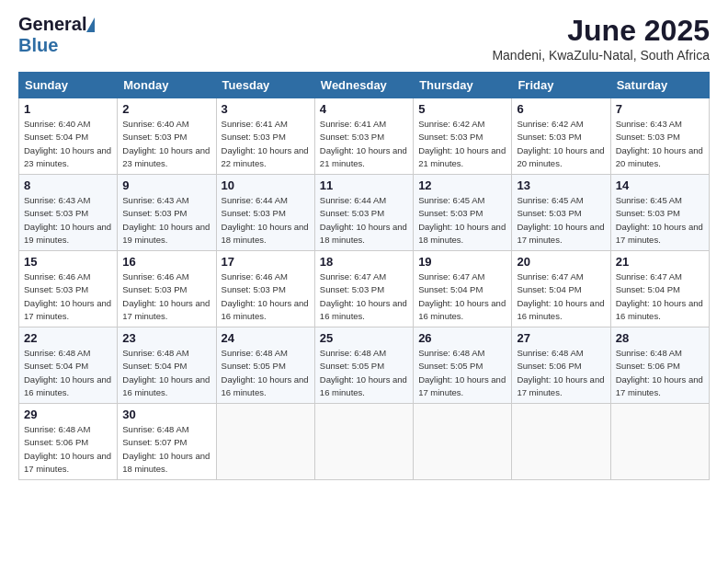 The image size is (728, 563). Describe the element at coordinates (660, 86) in the screenshot. I see `col-saturday: Saturday` at that location.